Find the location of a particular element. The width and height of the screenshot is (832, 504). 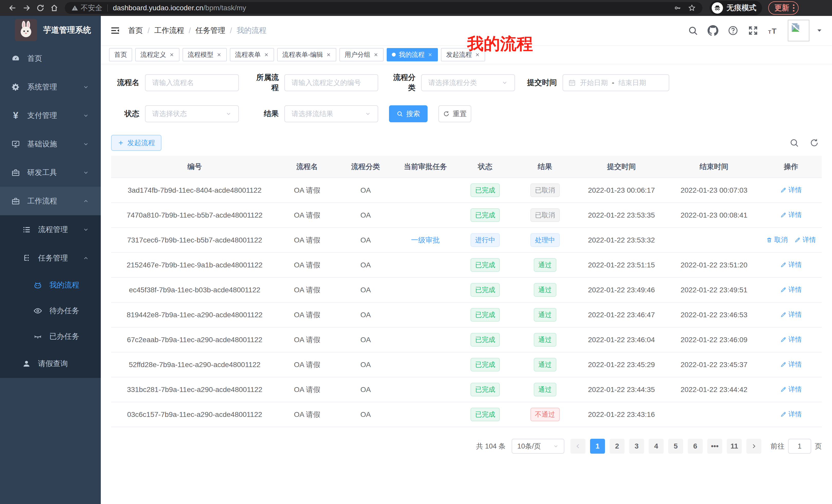

create-process-button: 发起流程 is located at coordinates (136, 143).